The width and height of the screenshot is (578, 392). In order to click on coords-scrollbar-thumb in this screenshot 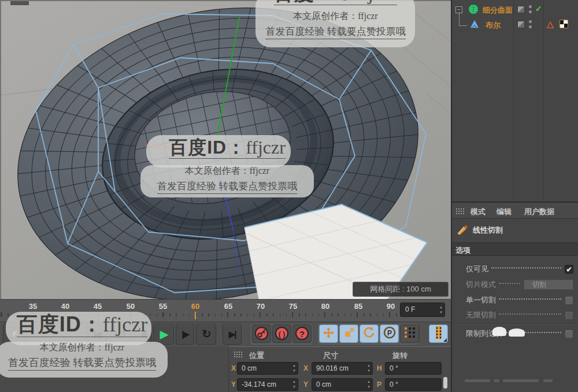, I will do `click(445, 383)`.